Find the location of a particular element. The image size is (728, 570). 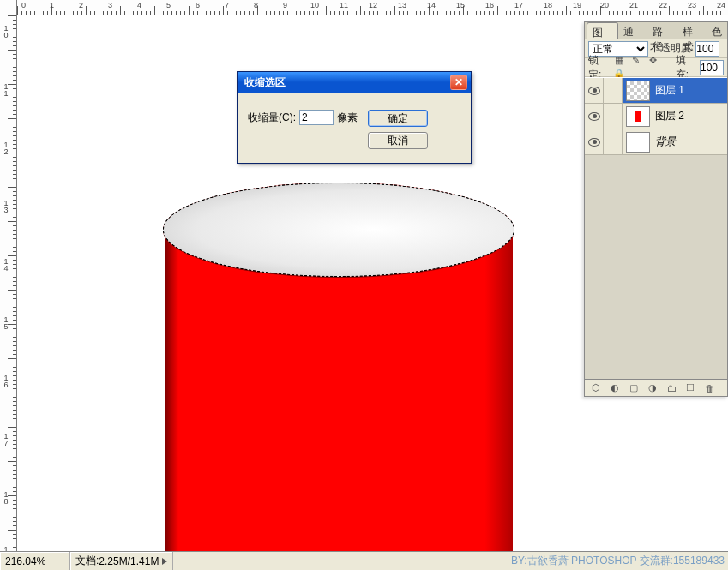

ruler-corner is located at coordinates (9, 8).